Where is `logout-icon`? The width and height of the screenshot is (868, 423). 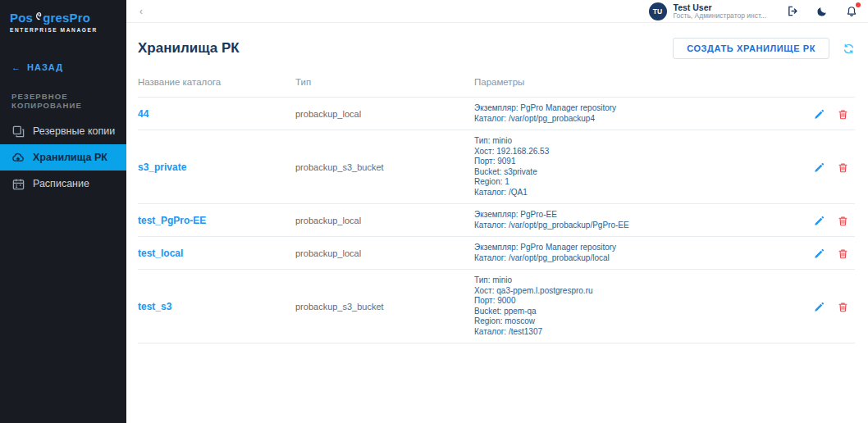
logout-icon is located at coordinates (793, 11).